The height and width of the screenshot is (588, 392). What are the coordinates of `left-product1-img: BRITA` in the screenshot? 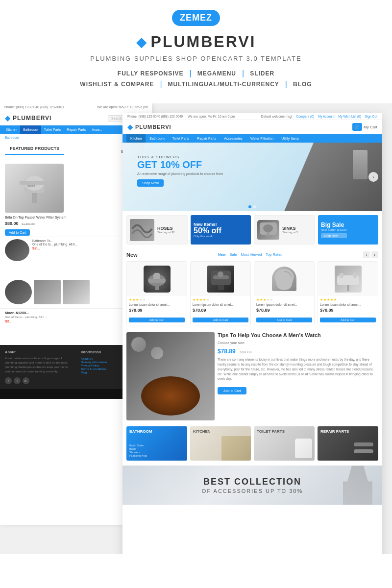 It's located at (34, 188).